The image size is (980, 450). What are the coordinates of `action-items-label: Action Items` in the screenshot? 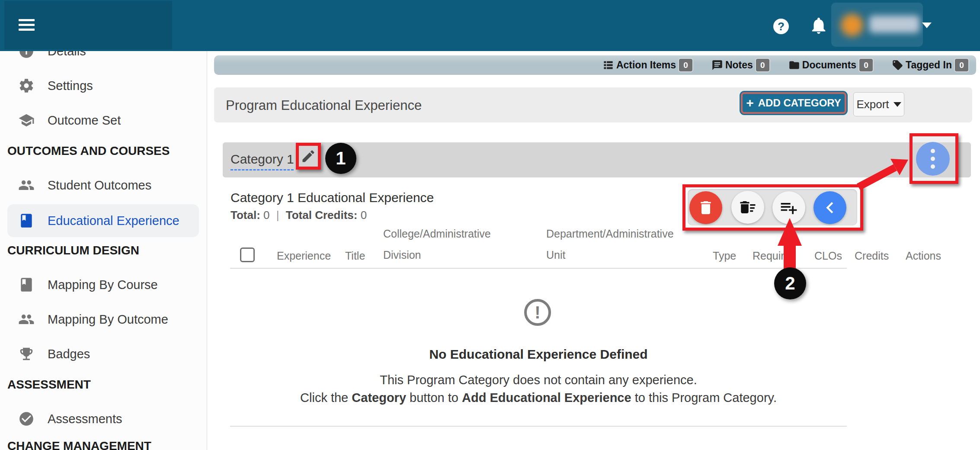 It's located at (646, 65).